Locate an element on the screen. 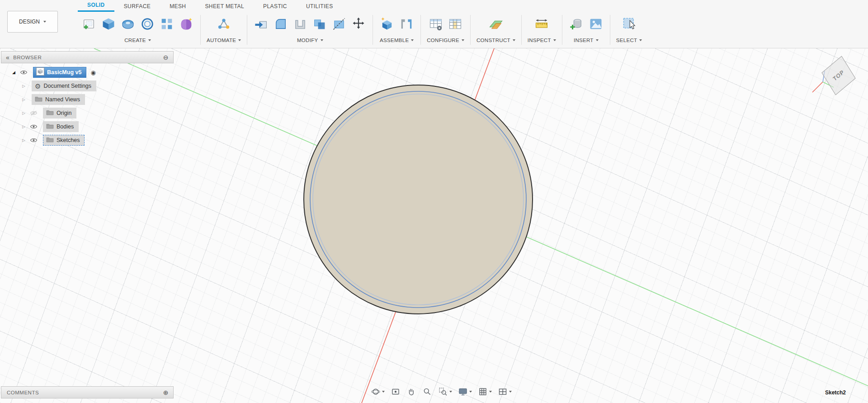 The height and width of the screenshot is (403, 868). assemble-menu: ASSEMBLE is located at coordinates (397, 40).